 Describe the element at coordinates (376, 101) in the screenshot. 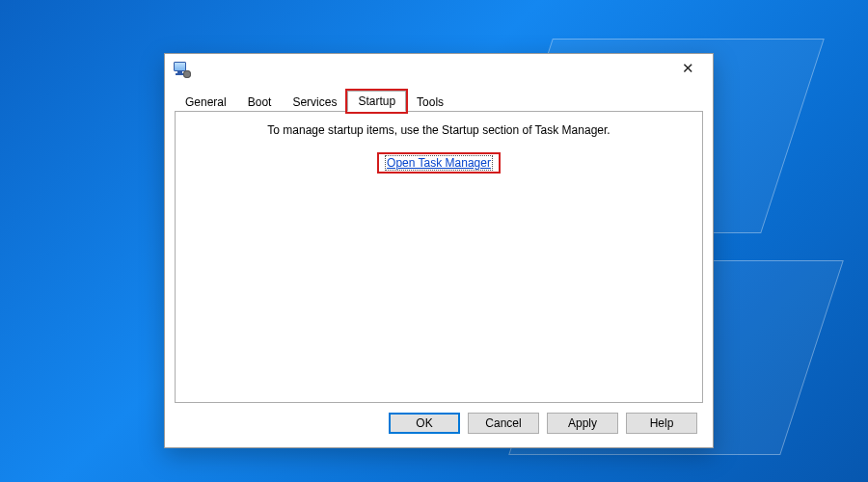

I see `tab-startup: Startup` at that location.